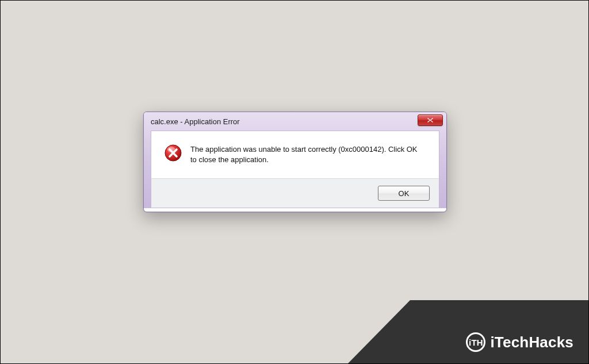 The height and width of the screenshot is (364, 589). What do you see at coordinates (295, 193) in the screenshot?
I see `dialog-button-bar: OK` at bounding box center [295, 193].